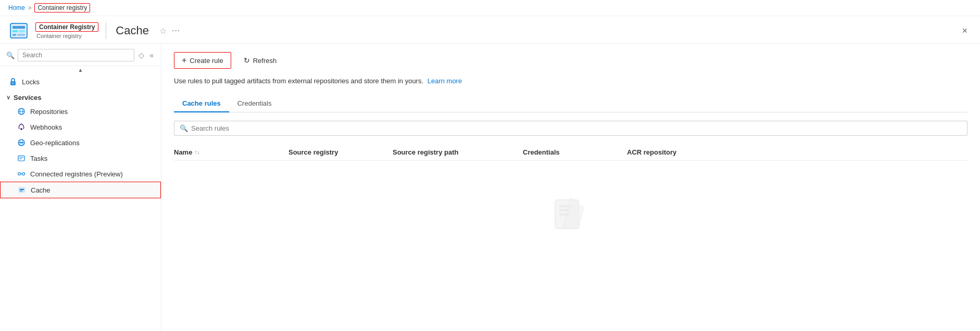  What do you see at coordinates (80, 174) in the screenshot?
I see `sidebar-item-connected-registries: Connected registries (Preview)` at bounding box center [80, 174].